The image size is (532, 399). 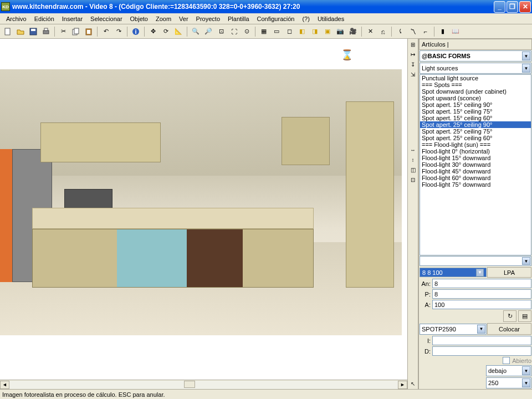 I want to click on altitude-input, so click(x=482, y=305).